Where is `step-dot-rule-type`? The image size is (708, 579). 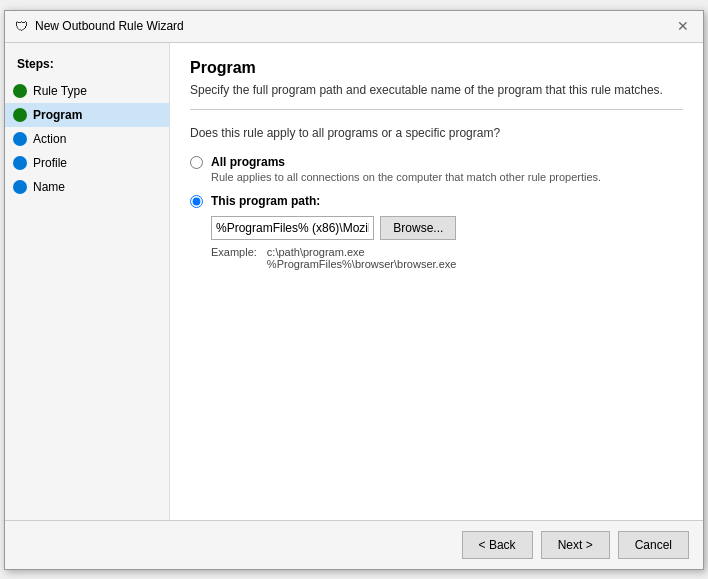
step-dot-rule-type is located at coordinates (20, 91).